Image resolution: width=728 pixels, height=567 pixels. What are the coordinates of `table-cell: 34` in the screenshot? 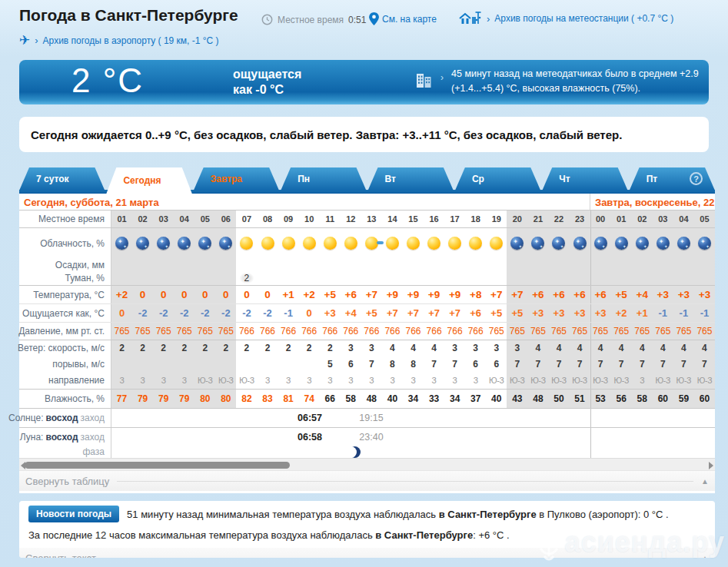 It's located at (455, 399).